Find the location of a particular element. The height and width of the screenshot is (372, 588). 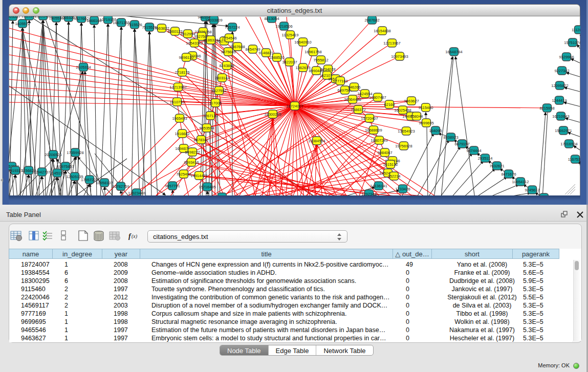

svg-text: 7515526 is located at coordinates (134, 25).